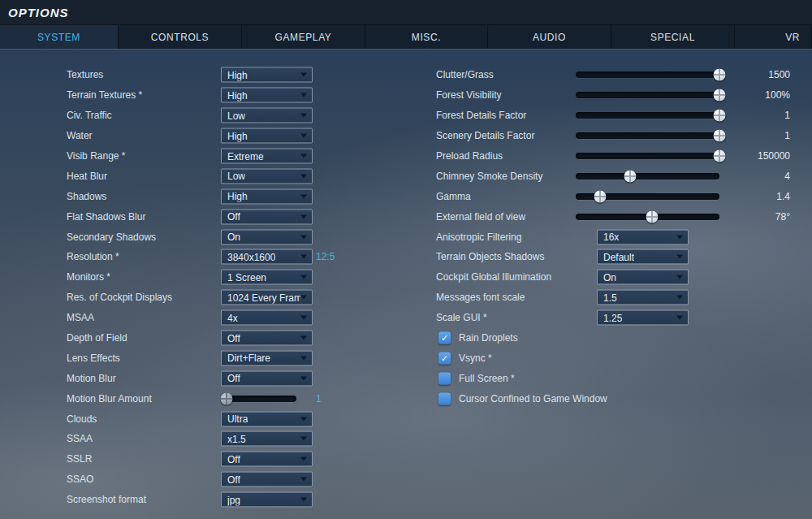 Image resolution: width=812 pixels, height=519 pixels. What do you see at coordinates (611, 237) in the screenshot?
I see `dropdown-value: 16x` at bounding box center [611, 237].